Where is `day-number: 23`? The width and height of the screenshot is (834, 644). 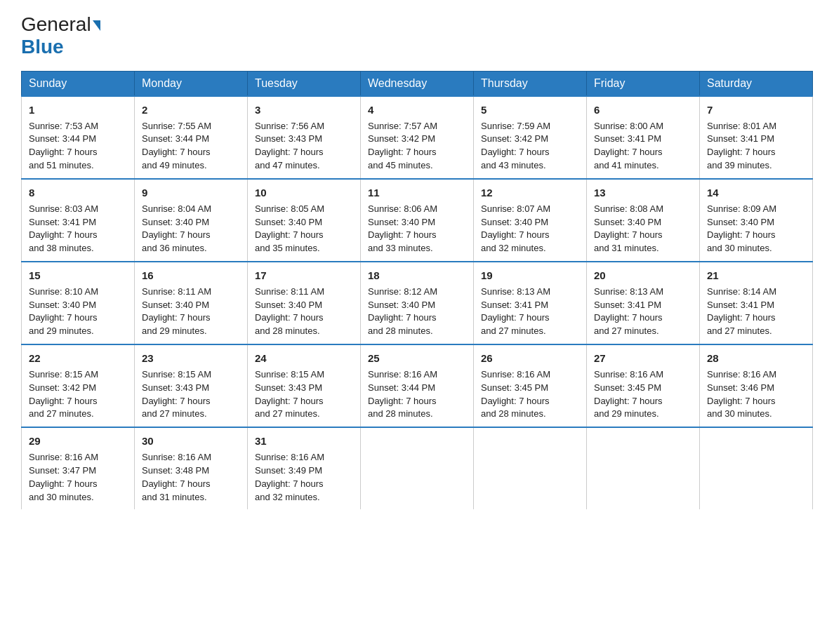
day-number: 23 is located at coordinates (191, 358).